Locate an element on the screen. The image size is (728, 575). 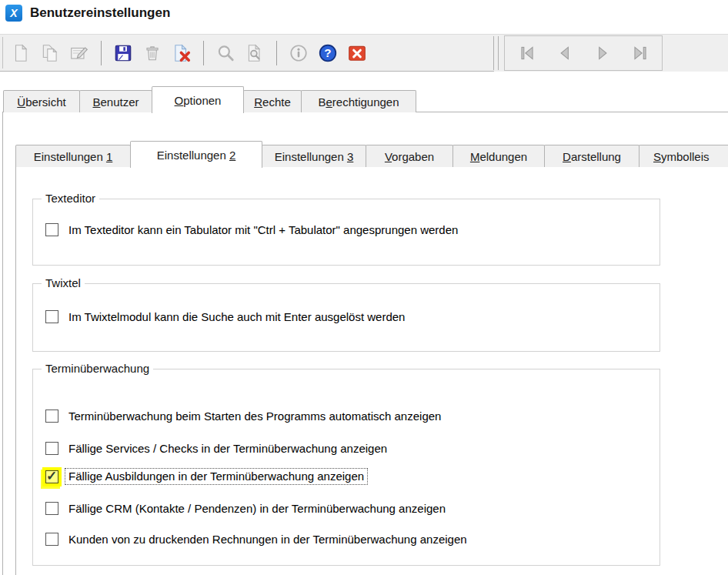
checkbox-label: Kunden von zu druckenden Rechnungen in d… is located at coordinates (268, 539).